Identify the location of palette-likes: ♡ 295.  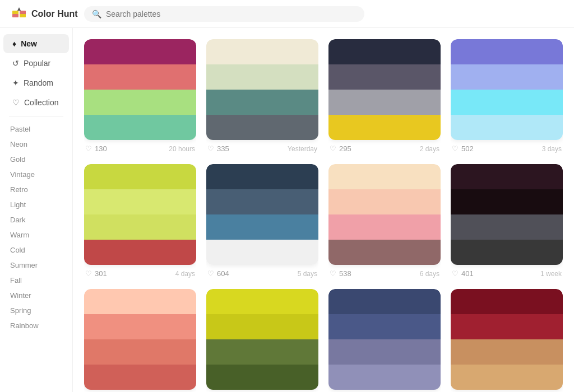
(341, 149).